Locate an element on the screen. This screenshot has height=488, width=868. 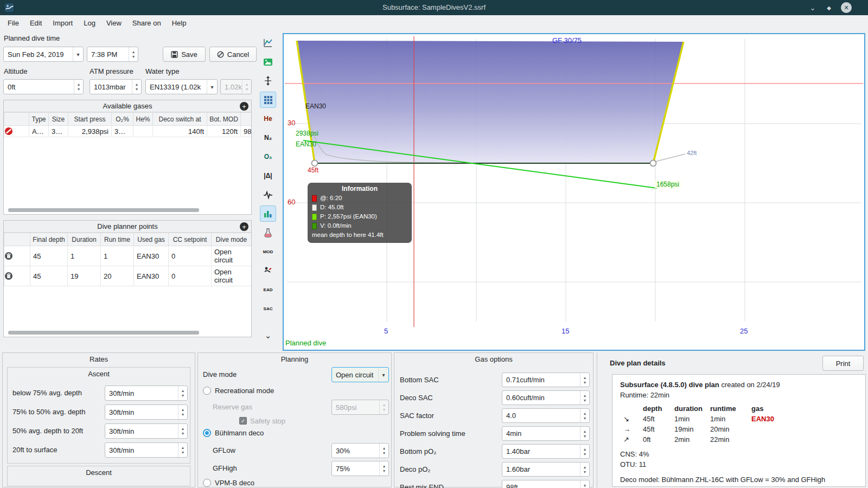
gas-row: A… 3… 2,938psi 3… 140ft 120ft 98… is located at coordinates (128, 131).